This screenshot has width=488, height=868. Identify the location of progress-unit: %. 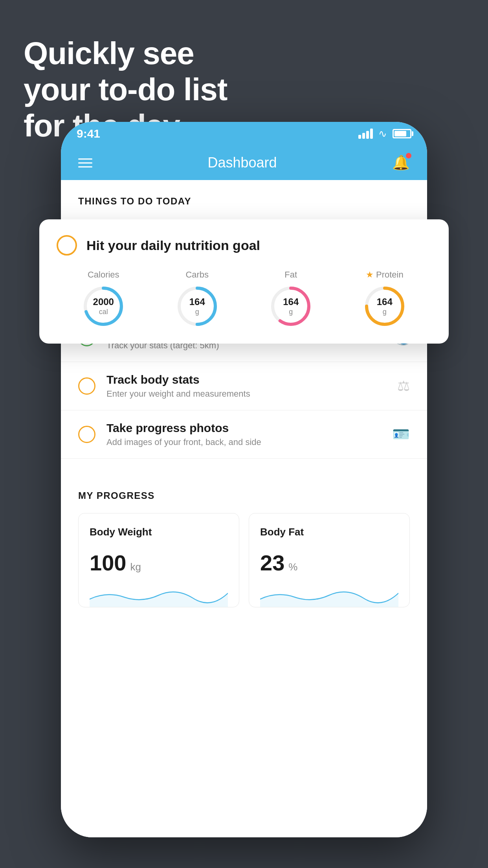
(293, 567).